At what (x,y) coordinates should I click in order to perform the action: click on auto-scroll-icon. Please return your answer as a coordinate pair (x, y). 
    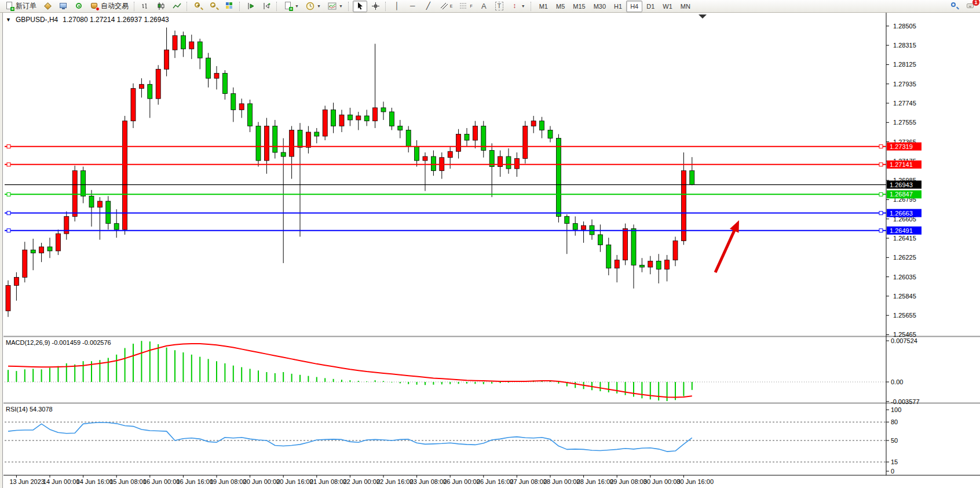
    Looking at the image, I should click on (251, 6).